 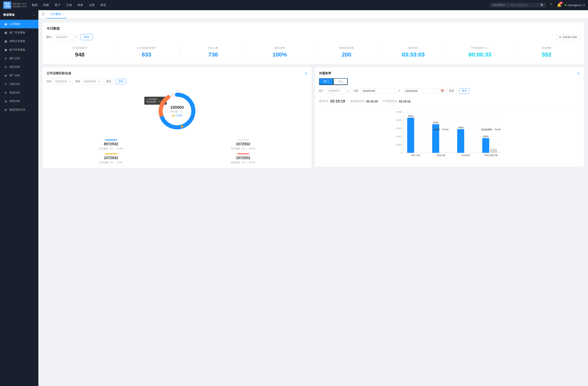 I want to click on target-select: 请选择目标 ▾, so click(x=63, y=81).